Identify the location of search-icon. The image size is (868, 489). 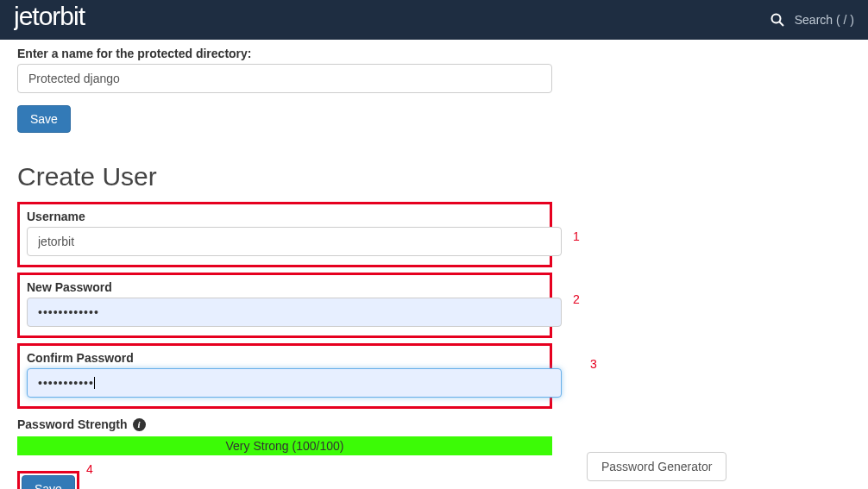
(777, 20).